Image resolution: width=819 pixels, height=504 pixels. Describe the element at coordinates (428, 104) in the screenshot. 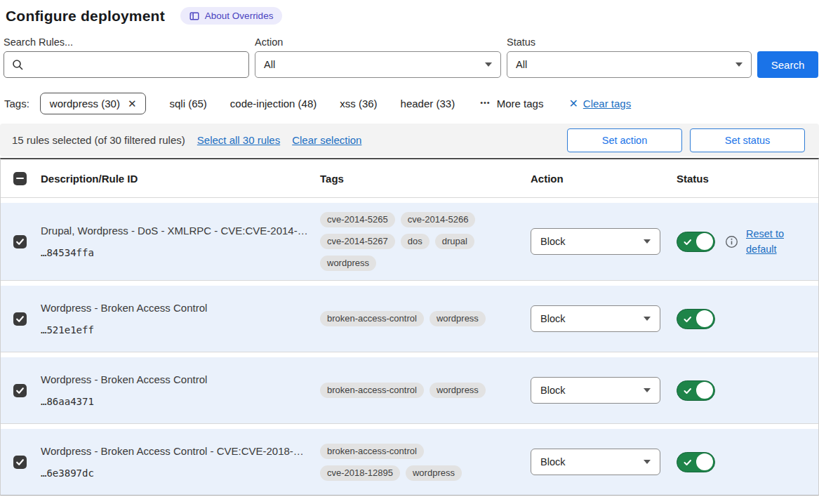

I see `tag-option-header: header (33)` at that location.